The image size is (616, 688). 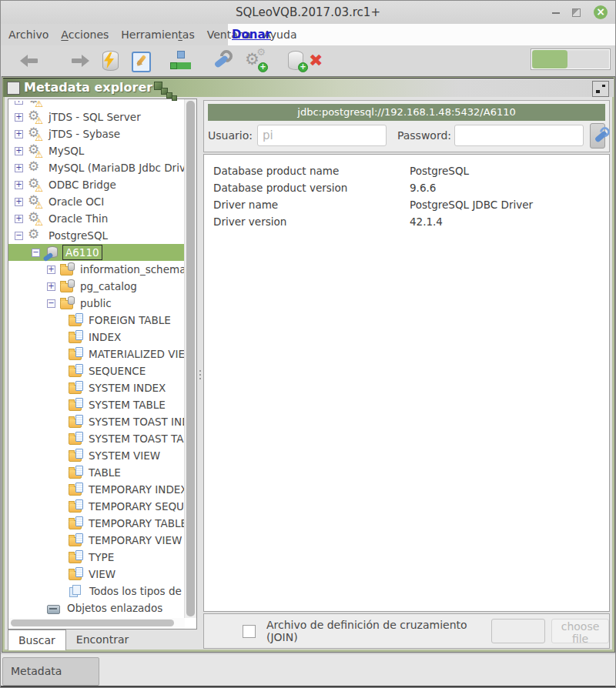 I want to click on choose-file-button: choose file, so click(x=581, y=631).